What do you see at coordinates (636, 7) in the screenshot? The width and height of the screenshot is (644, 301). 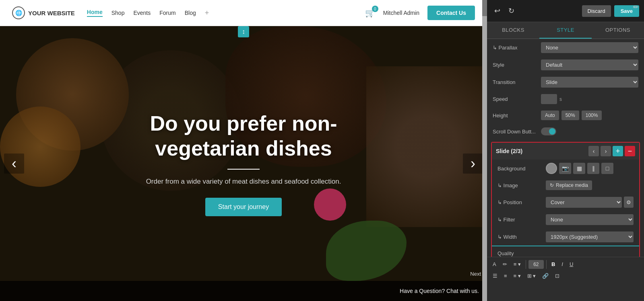 I see `edit-pencil-button: ✏` at bounding box center [636, 7].